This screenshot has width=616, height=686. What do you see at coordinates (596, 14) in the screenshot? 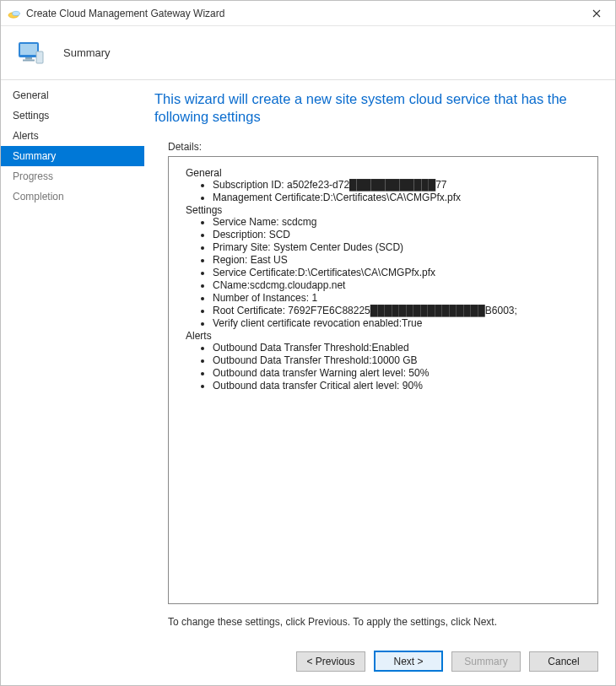
I see `close-button` at bounding box center [596, 14].